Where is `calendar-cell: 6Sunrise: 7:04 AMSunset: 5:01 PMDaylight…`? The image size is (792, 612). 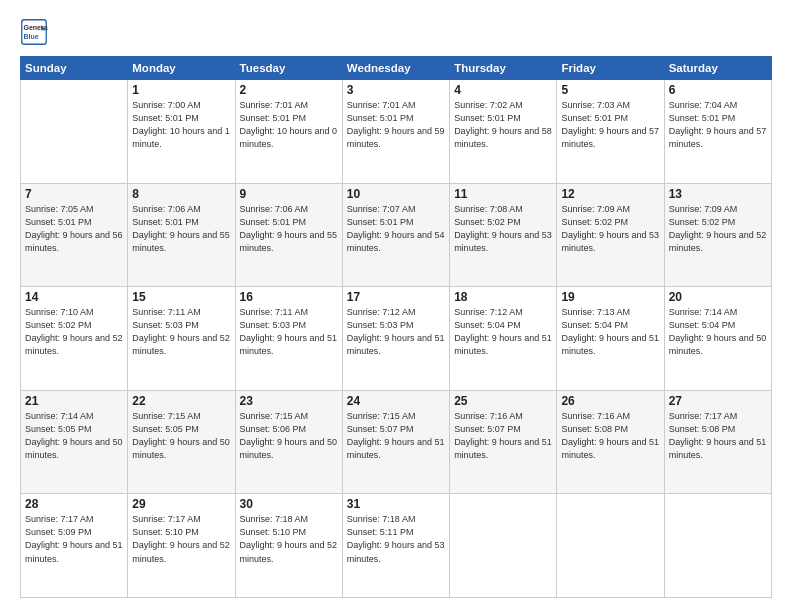
calendar-cell: 6Sunrise: 7:04 AMSunset: 5:01 PMDaylight… is located at coordinates (718, 132).